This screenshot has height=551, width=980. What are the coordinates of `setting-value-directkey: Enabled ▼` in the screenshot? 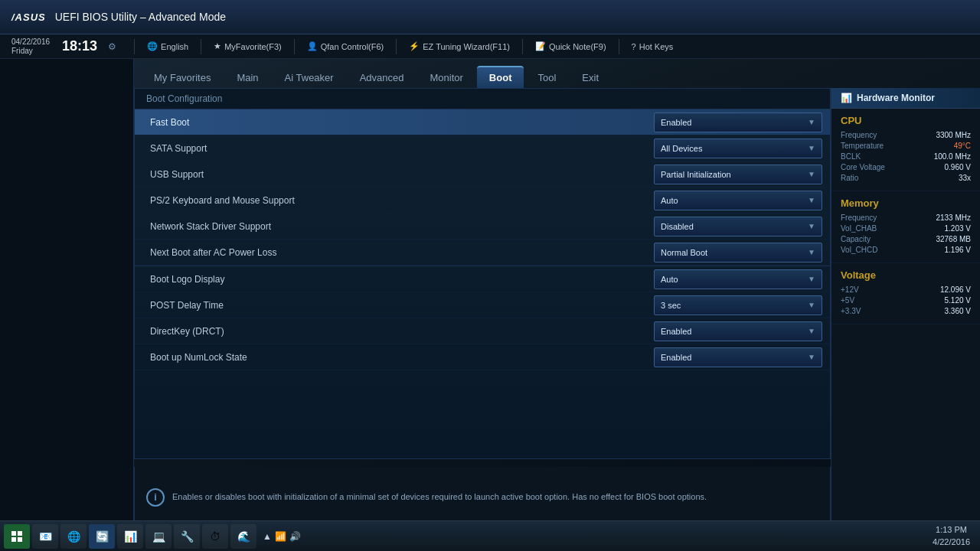 It's located at (738, 331).